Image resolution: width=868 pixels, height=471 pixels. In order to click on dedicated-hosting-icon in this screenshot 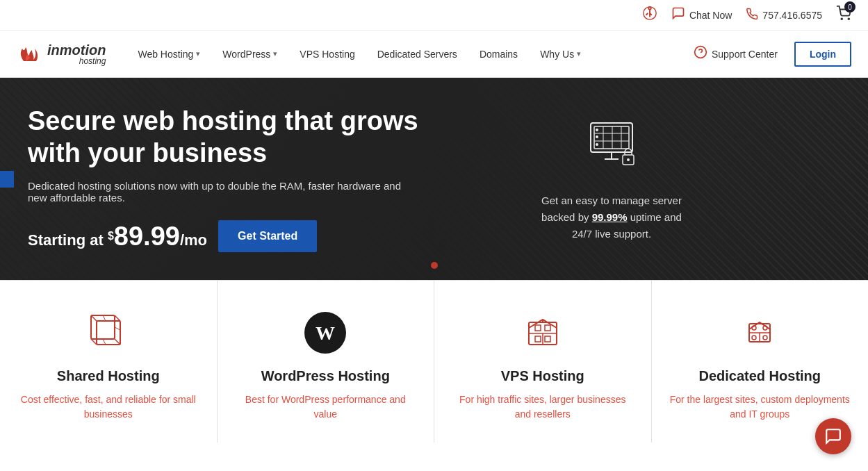, I will do `click(760, 333)`.